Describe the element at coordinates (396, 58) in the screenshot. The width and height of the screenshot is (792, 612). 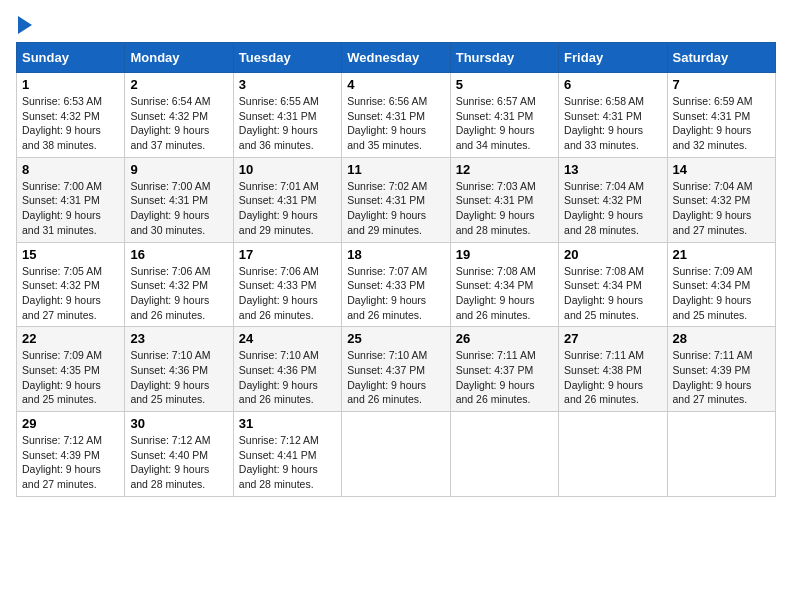
I see `weekday-header-cell: Wednesday` at that location.